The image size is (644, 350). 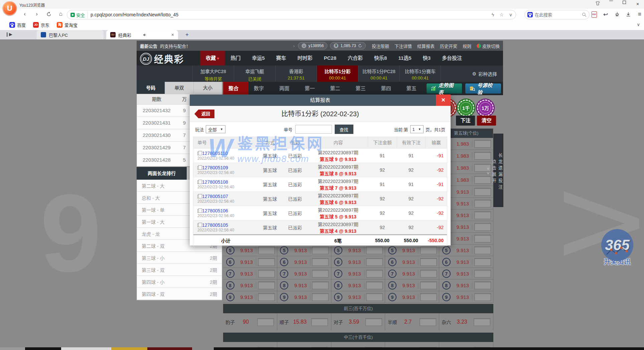 I want to click on bookmark-baidu: 百度, so click(x=17, y=25).